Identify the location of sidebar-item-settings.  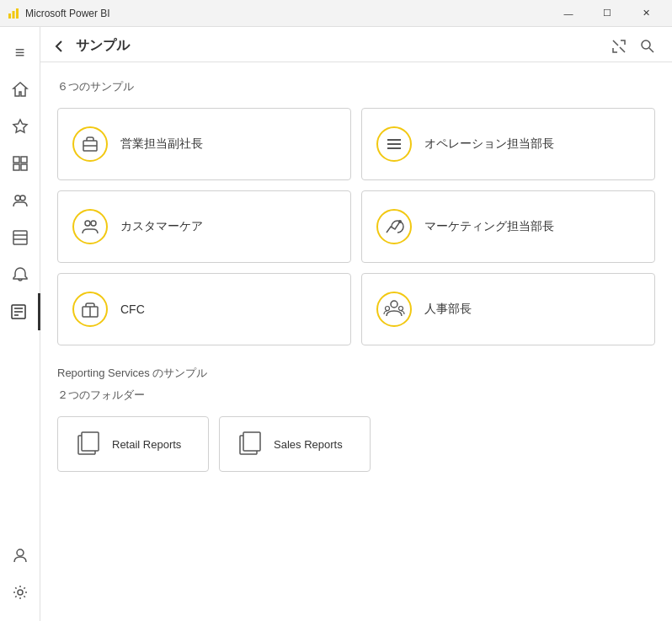
(20, 592).